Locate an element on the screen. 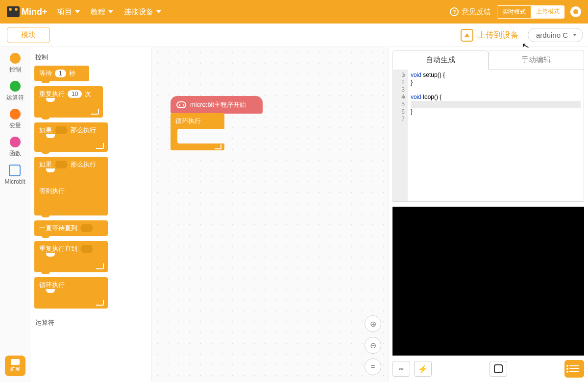  category-variables: 变量 is located at coordinates (15, 119).